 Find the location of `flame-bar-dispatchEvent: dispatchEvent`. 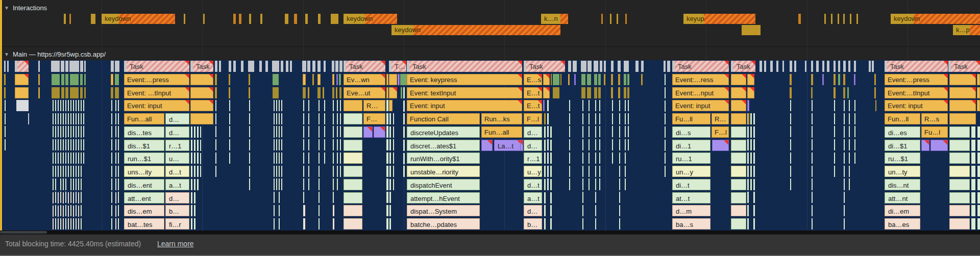

flame-bar-dispatchEvent: dispatchEvent is located at coordinates (443, 185).